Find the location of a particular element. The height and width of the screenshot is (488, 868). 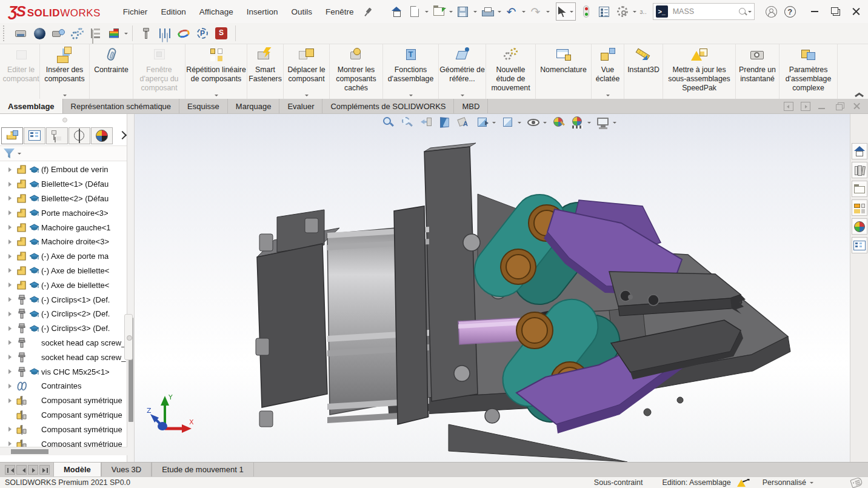

performance-warning-icon is located at coordinates (744, 483).